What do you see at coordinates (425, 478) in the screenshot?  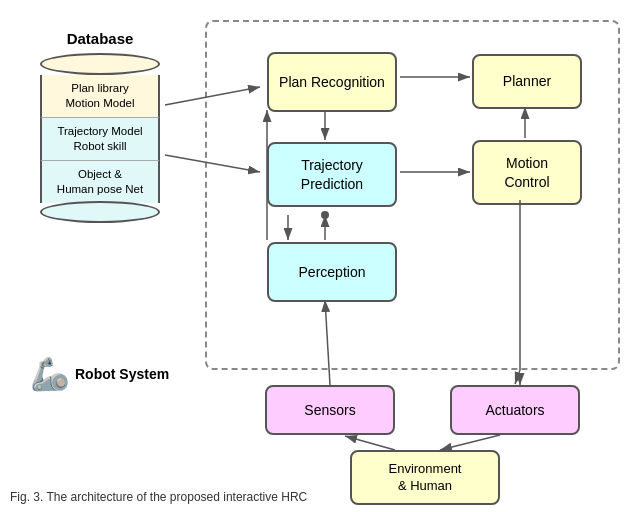 I see `environment-node: Environment& Human` at bounding box center [425, 478].